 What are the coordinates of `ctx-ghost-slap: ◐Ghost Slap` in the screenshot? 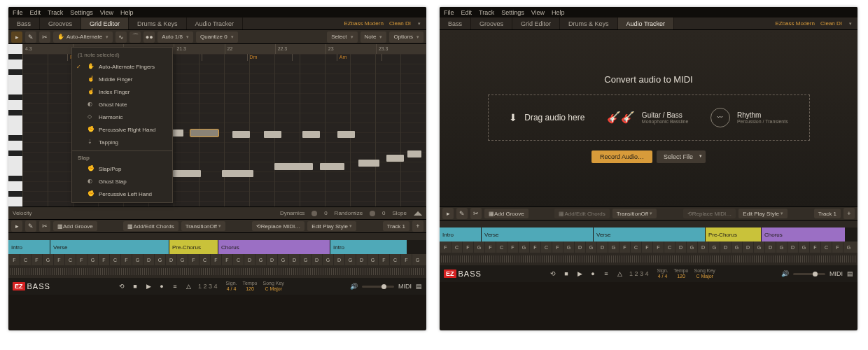 It's located at (122, 181).